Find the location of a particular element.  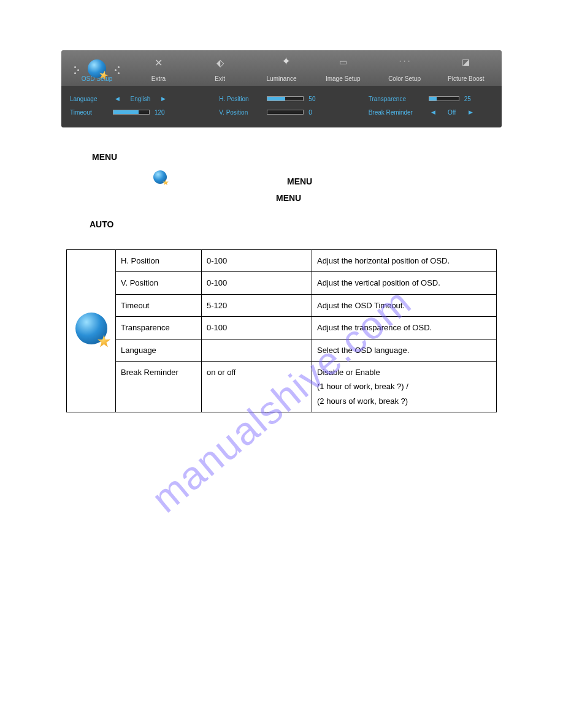

setting-name: H. Position is located at coordinates (159, 261).